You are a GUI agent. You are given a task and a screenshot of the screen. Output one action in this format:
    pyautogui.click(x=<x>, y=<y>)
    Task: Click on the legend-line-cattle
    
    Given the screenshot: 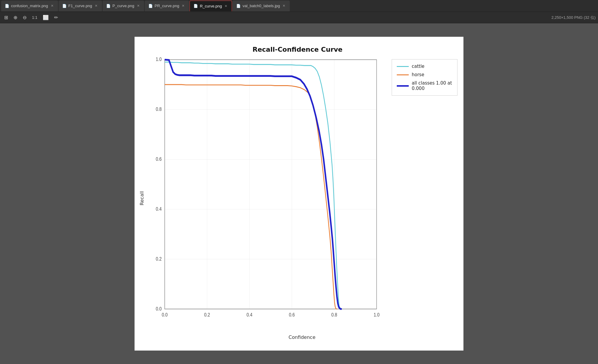 What is the action you would take?
    pyautogui.click(x=403, y=66)
    